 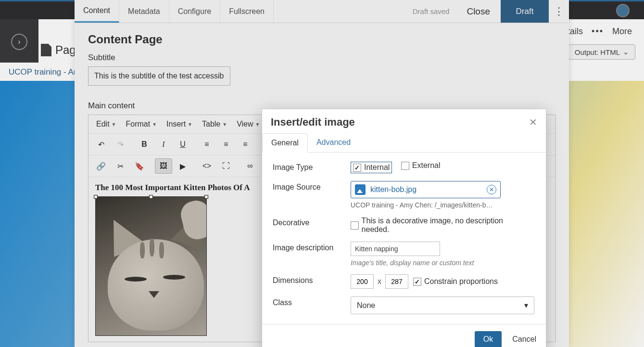 I want to click on infinity-icon: ∞, so click(x=250, y=166).